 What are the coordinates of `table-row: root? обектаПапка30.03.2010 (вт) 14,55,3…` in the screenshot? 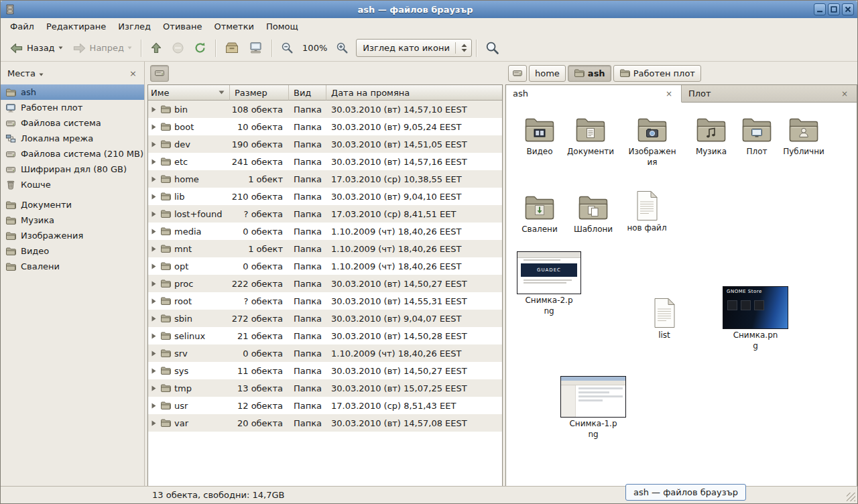 It's located at (325, 301).